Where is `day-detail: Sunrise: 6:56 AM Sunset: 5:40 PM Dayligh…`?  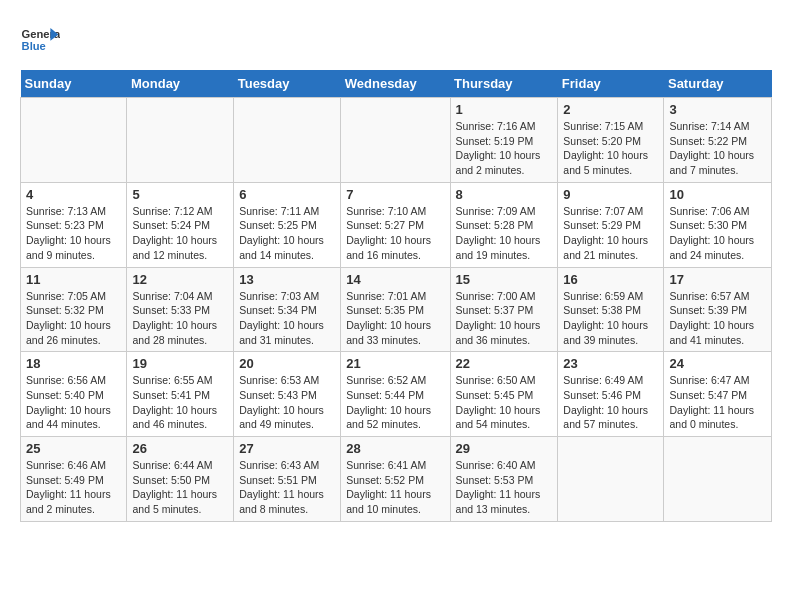
day-detail: Sunrise: 6:56 AM Sunset: 5:40 PM Dayligh… is located at coordinates (74, 402).